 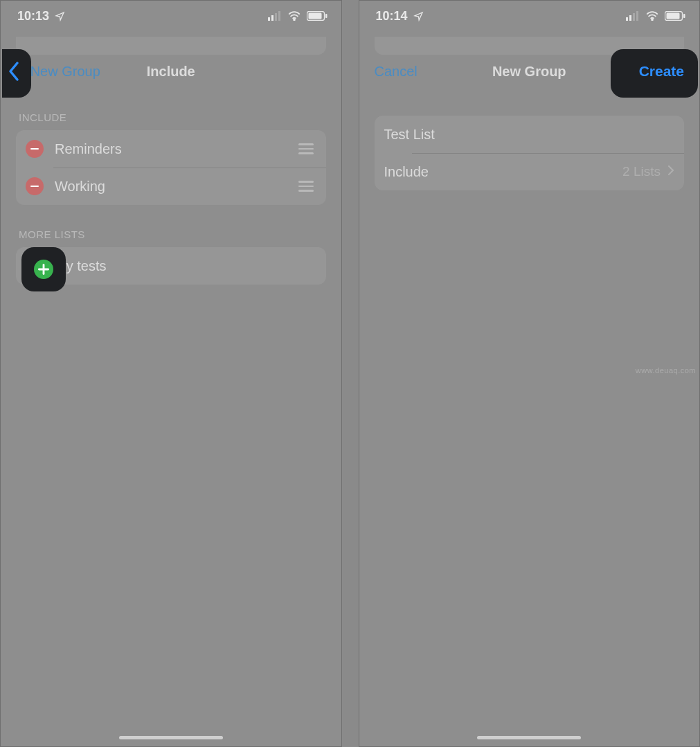 What do you see at coordinates (671, 172) in the screenshot?
I see `chevron-right-icon` at bounding box center [671, 172].